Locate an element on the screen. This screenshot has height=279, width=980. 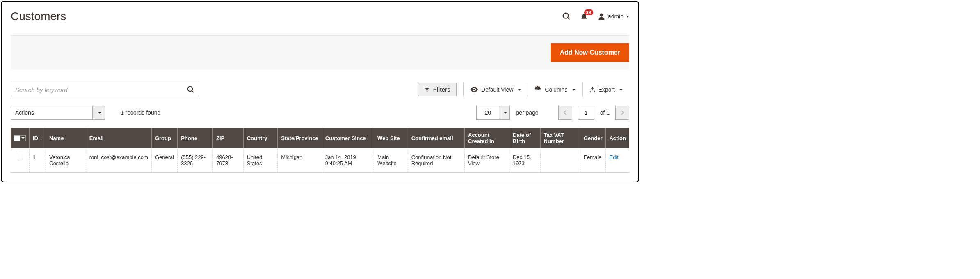
col-website: Web Site is located at coordinates (391, 138).